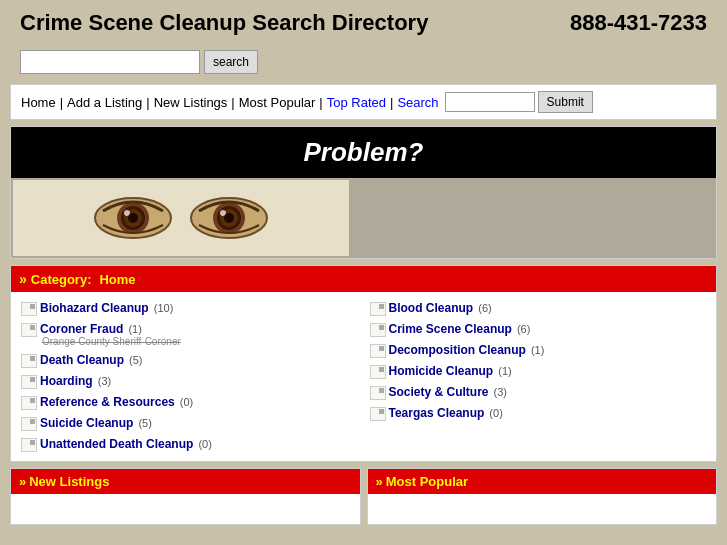  Describe the element at coordinates (190, 360) in the screenshot. I see `list-item: Death Cleanup (5)` at that location.